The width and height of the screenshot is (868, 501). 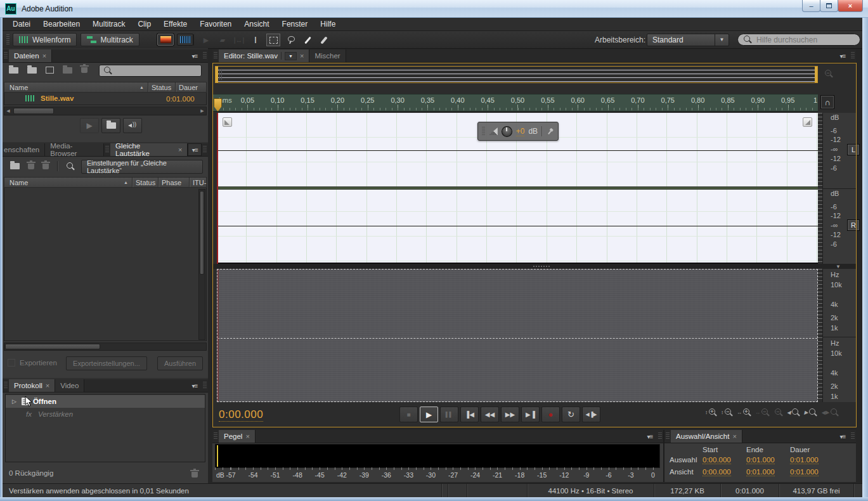 I want to click on titlebar: Au Adobe Audition – ×, so click(x=434, y=9).